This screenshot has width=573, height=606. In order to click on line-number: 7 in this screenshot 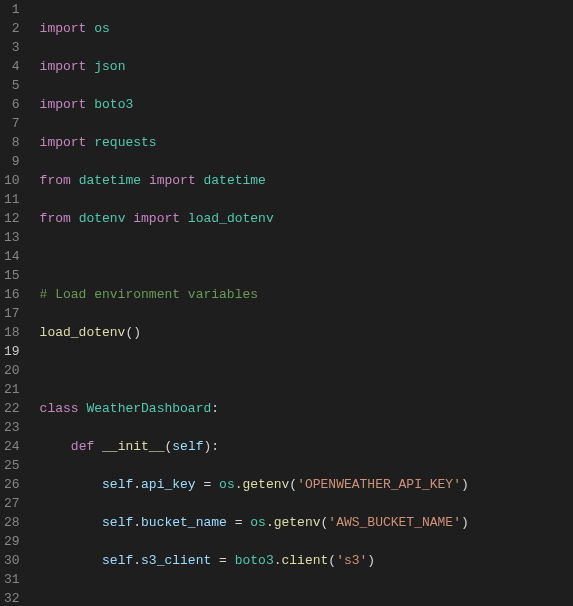, I will do `click(12, 124)`.